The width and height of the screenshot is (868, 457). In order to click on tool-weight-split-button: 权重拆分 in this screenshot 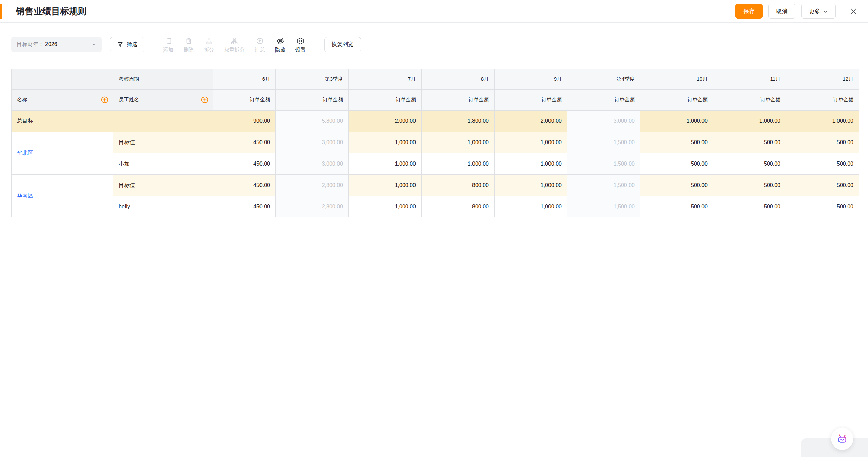, I will do `click(234, 45)`.